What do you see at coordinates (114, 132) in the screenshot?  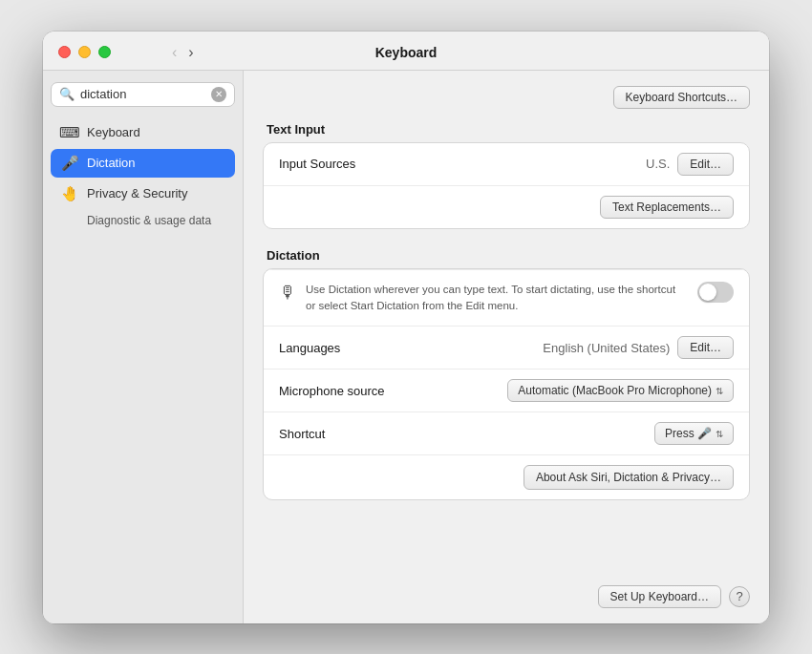 I see `sidebar-item-keyboard-label: Keyboard` at bounding box center [114, 132].